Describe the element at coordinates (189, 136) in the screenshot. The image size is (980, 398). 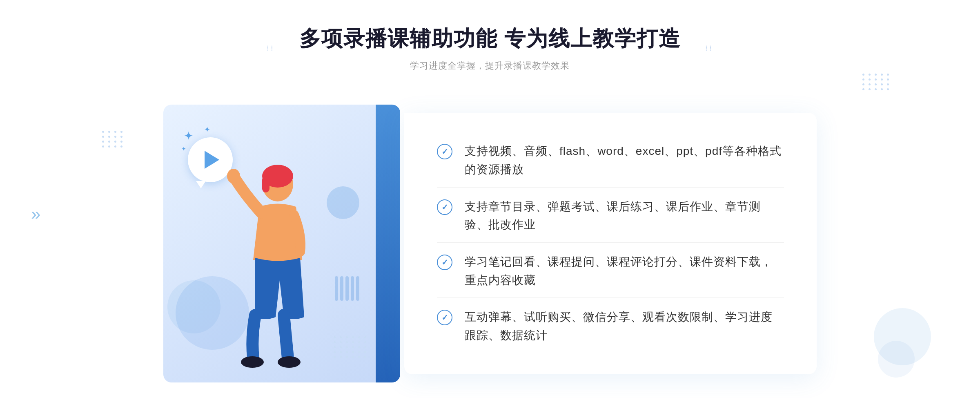
I see `sparkle-1: ✦` at that location.